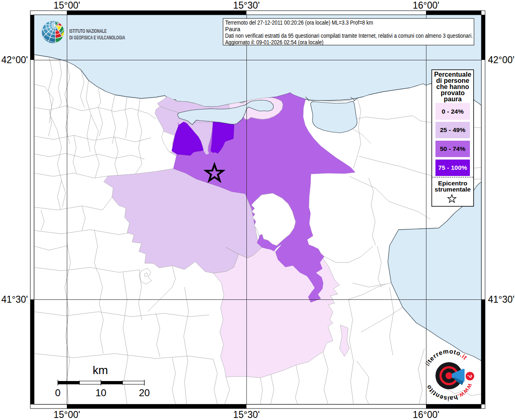  What do you see at coordinates (144, 393) in the screenshot?
I see `svg-text: 20` at bounding box center [144, 393].